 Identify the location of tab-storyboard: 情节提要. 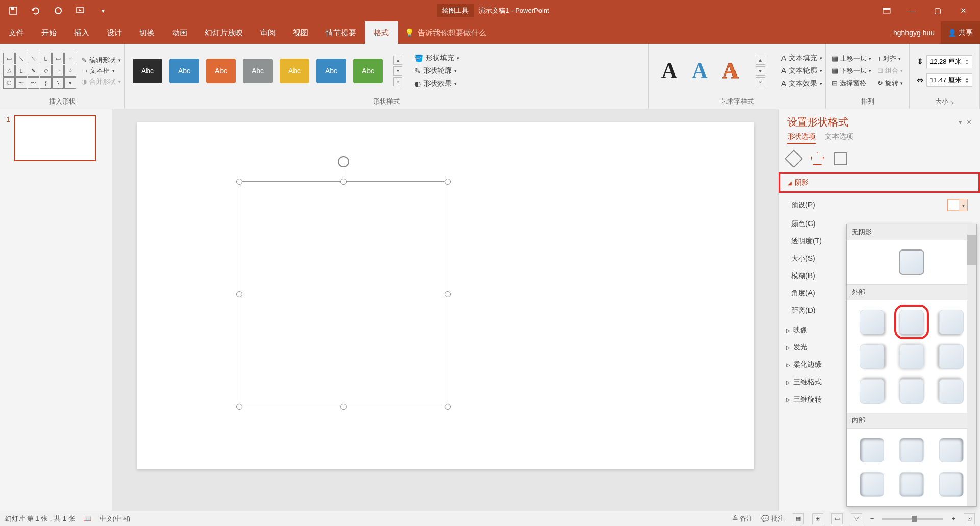
(341, 33).